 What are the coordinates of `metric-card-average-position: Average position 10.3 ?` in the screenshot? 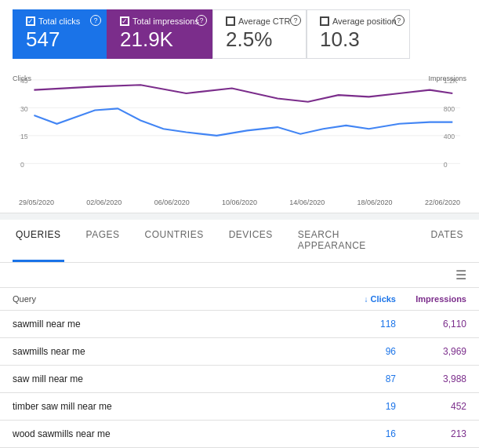 It's located at (358, 35).